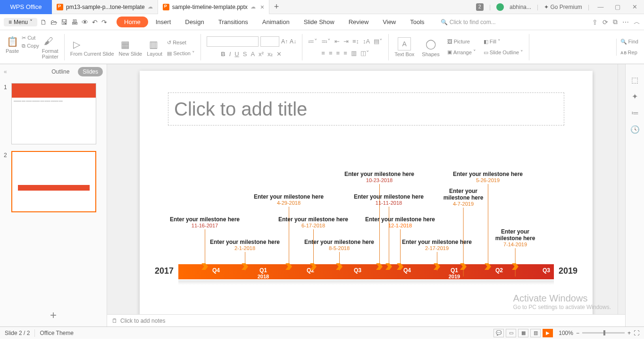  Describe the element at coordinates (230, 54) in the screenshot. I see `italic-button: I` at that location.